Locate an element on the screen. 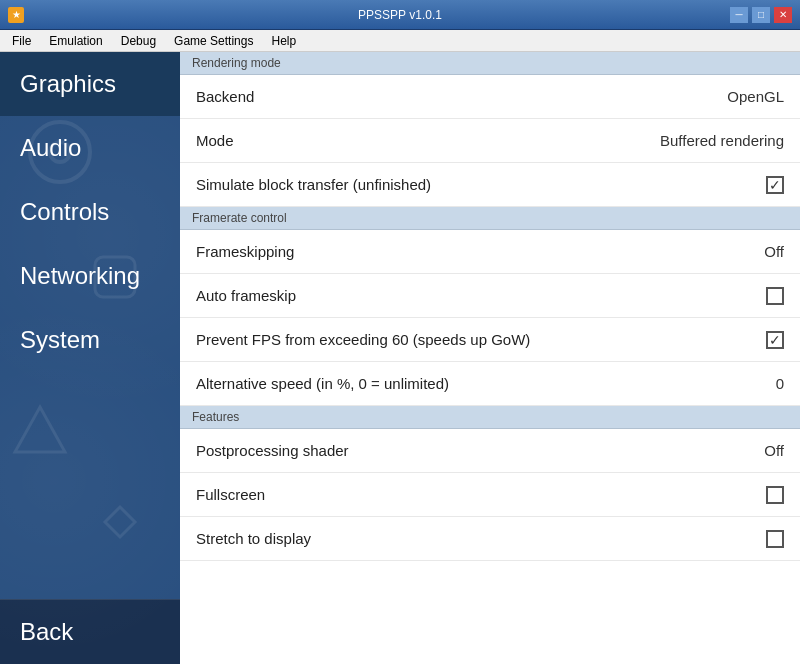  fullscreen-checkbox is located at coordinates (775, 495).